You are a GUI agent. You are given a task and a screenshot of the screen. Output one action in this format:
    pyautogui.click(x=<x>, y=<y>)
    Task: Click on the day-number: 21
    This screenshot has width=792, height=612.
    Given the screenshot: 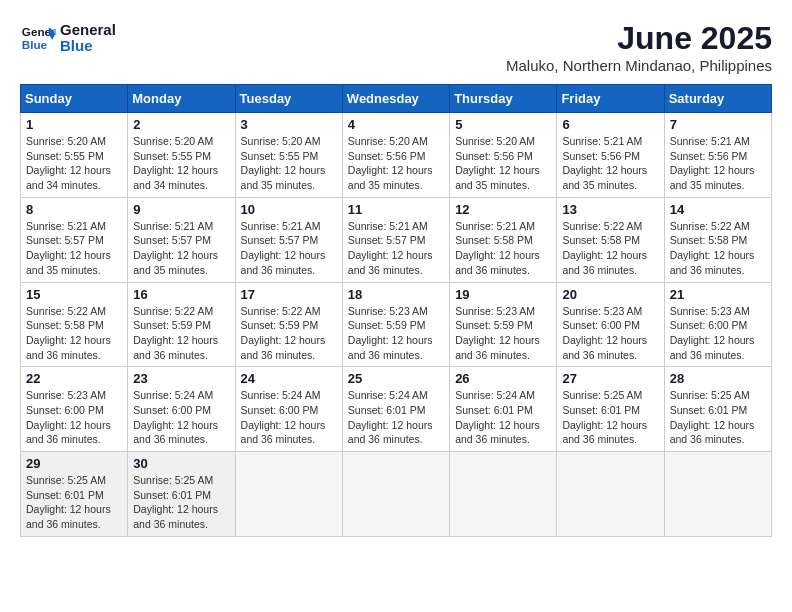 What is the action you would take?
    pyautogui.click(x=718, y=294)
    